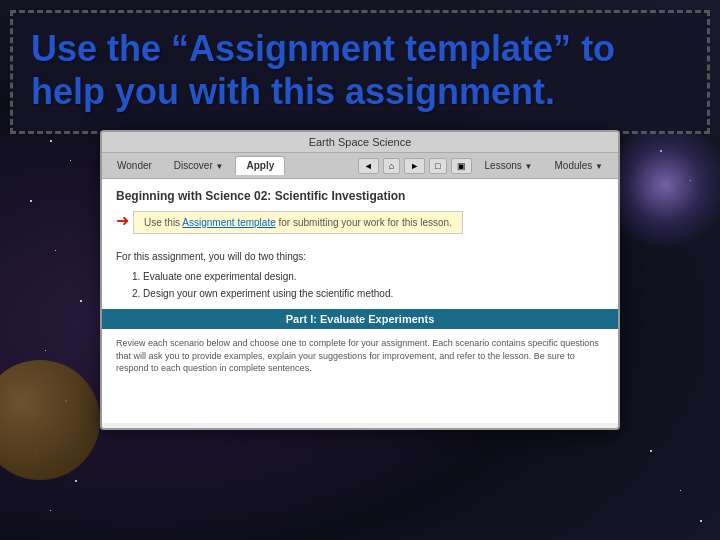  Describe the element at coordinates (199, 166) in the screenshot. I see `tab-discover: Discover` at that location.